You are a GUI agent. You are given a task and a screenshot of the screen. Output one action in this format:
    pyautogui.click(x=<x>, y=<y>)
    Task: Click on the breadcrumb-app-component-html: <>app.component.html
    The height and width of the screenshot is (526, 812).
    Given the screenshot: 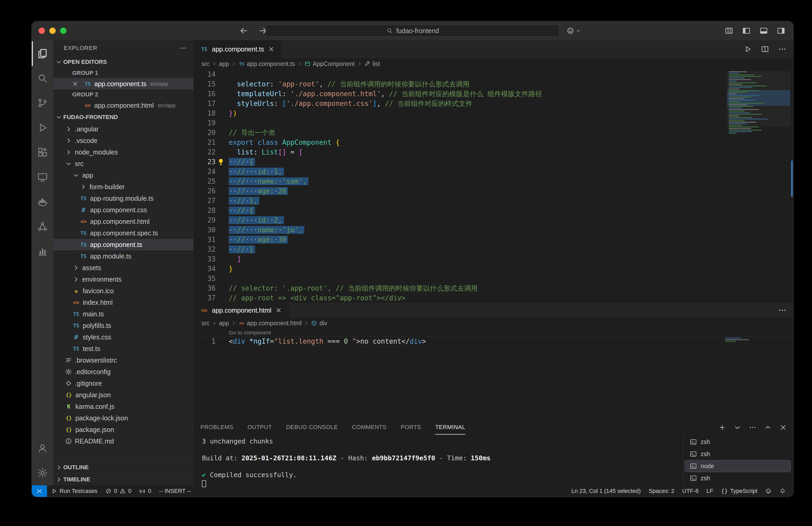 What is the action you would take?
    pyautogui.click(x=270, y=324)
    